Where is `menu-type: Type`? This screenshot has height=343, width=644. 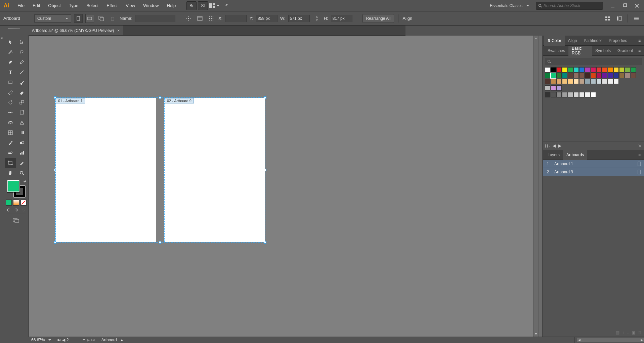
menu-type: Type is located at coordinates (74, 6).